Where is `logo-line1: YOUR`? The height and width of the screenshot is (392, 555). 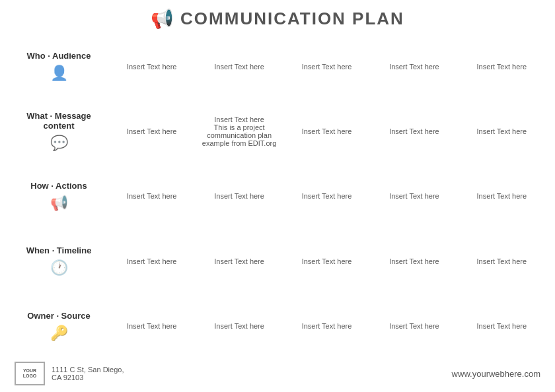 logo-line1: YOUR is located at coordinates (30, 371).